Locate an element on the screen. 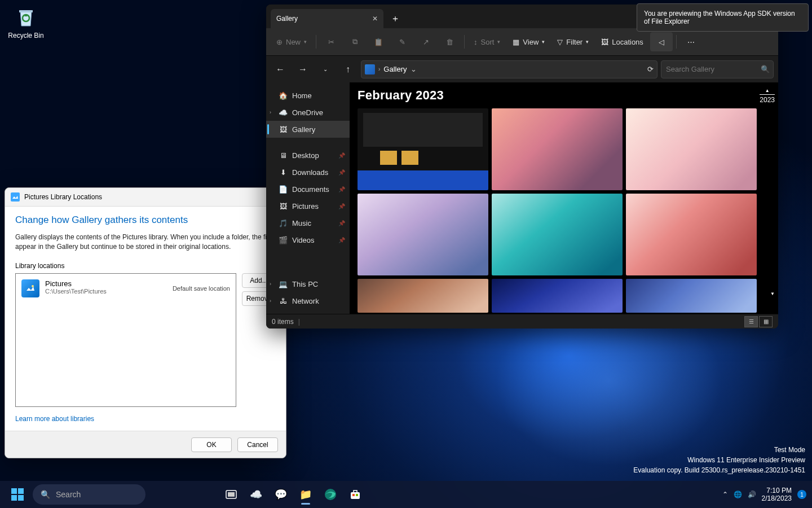 This screenshot has width=812, height=508. widgets-button: ☁️ is located at coordinates (256, 494).